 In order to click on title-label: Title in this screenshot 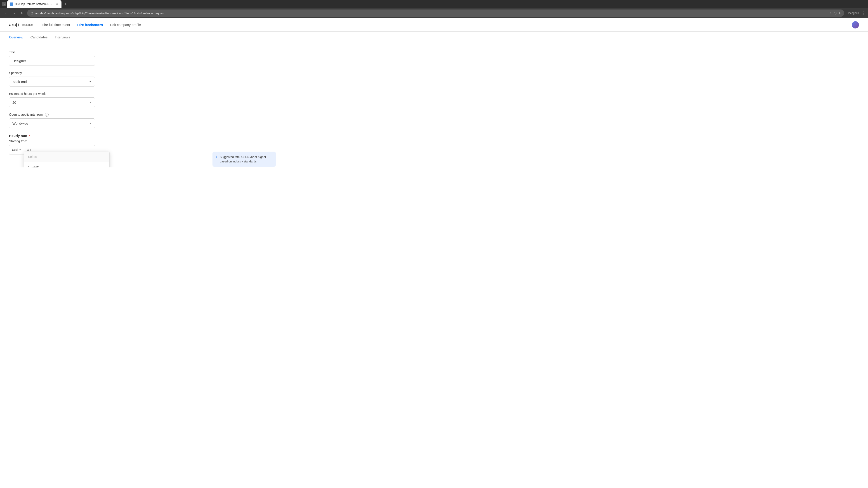, I will do `click(102, 52)`.